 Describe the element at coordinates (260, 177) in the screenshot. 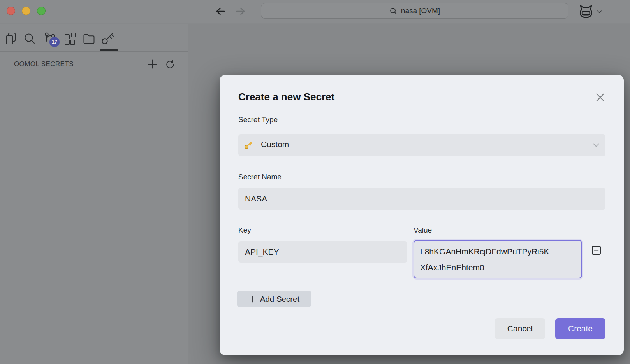

I see `secret-name-label: Secret Name` at that location.